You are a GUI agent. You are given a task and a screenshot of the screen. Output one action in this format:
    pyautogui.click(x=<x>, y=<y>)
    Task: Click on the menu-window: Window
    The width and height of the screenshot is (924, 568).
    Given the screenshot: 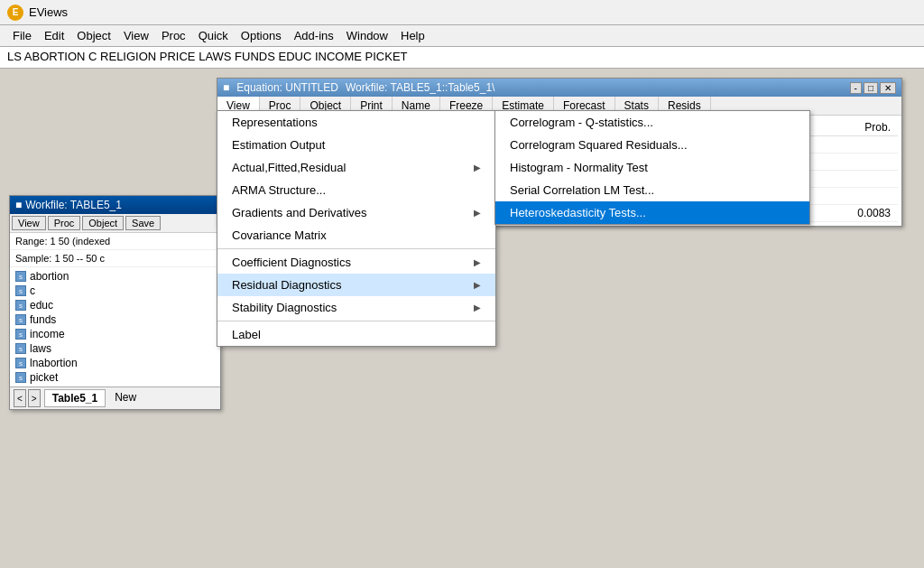 What is the action you would take?
    pyautogui.click(x=367, y=36)
    